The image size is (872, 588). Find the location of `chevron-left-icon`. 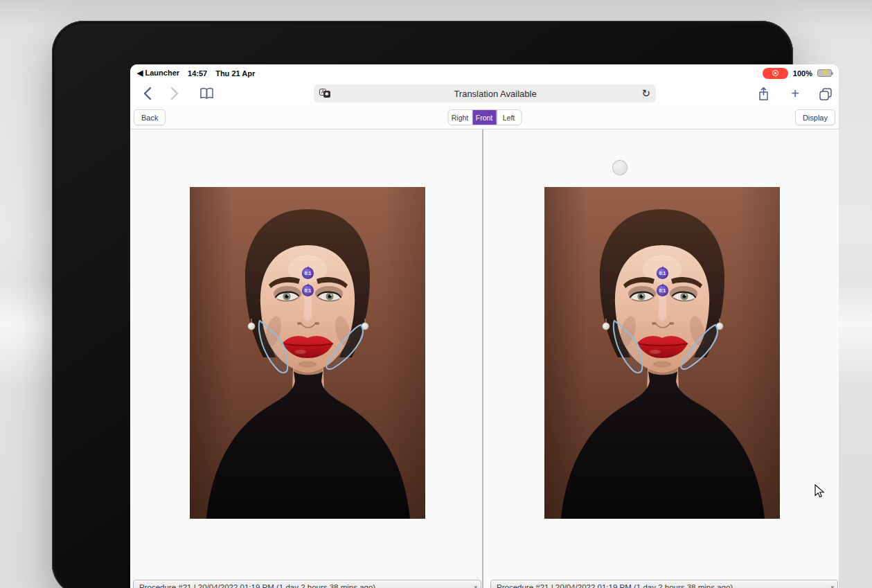

chevron-left-icon is located at coordinates (147, 93).